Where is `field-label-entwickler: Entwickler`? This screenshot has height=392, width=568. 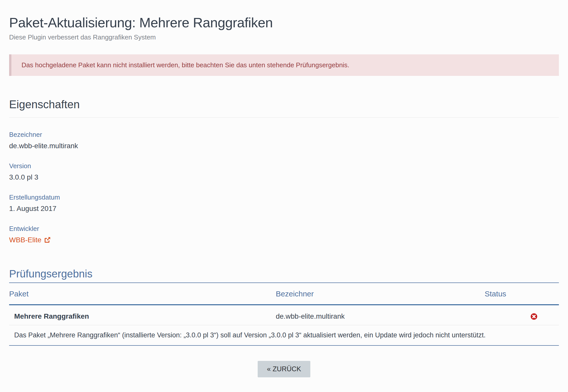
field-label-entwickler: Entwickler is located at coordinates (284, 229).